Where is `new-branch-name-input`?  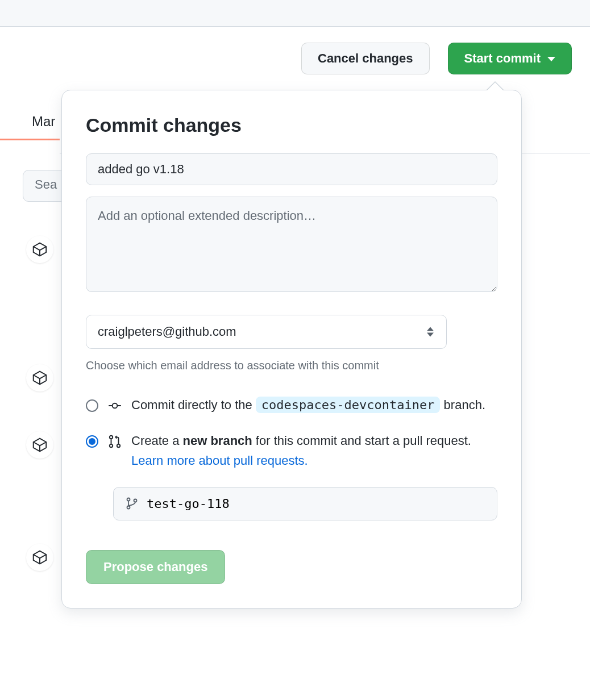 new-branch-name-input is located at coordinates (316, 503).